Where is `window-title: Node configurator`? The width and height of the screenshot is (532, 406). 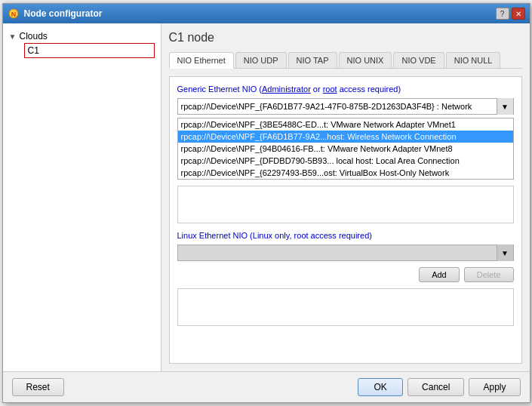 window-title: Node configurator is located at coordinates (63, 14).